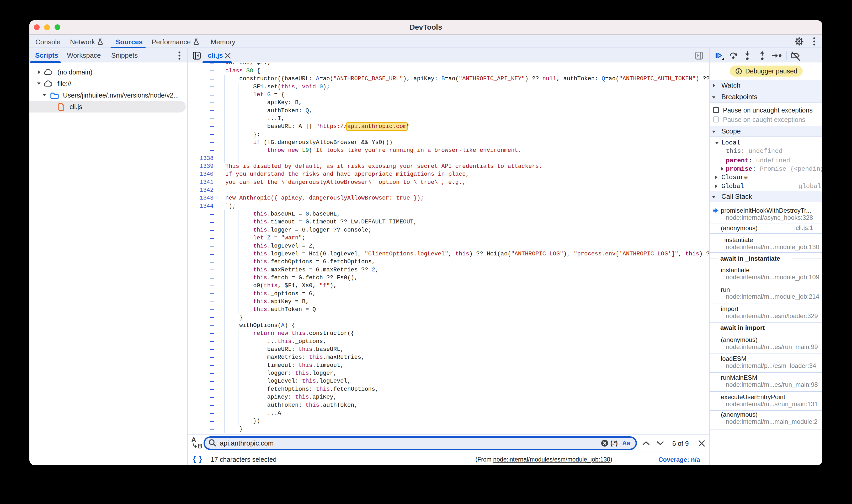  What do you see at coordinates (194, 440) in the screenshot?
I see `svg-text: A` at bounding box center [194, 440].